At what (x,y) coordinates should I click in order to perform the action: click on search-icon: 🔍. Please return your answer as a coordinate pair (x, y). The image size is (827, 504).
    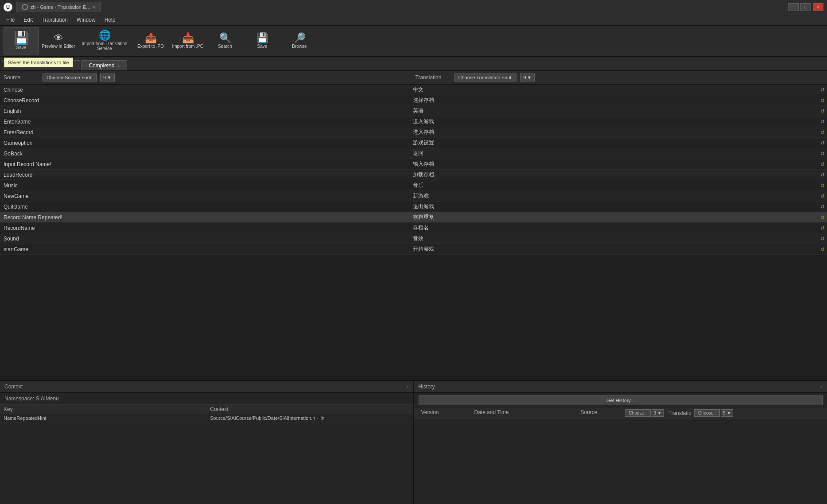
    Looking at the image, I should click on (225, 38).